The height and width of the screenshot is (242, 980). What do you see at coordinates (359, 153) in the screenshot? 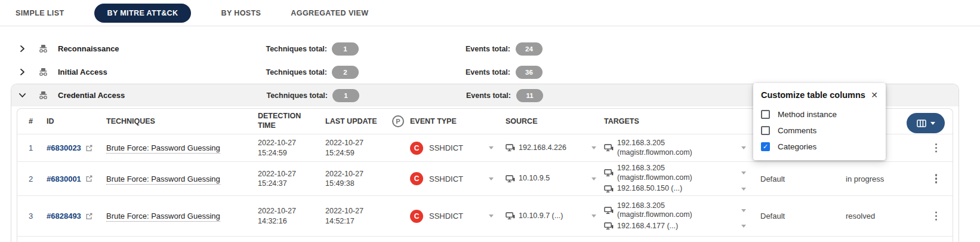
I see `update-time: 15:24:59` at bounding box center [359, 153].